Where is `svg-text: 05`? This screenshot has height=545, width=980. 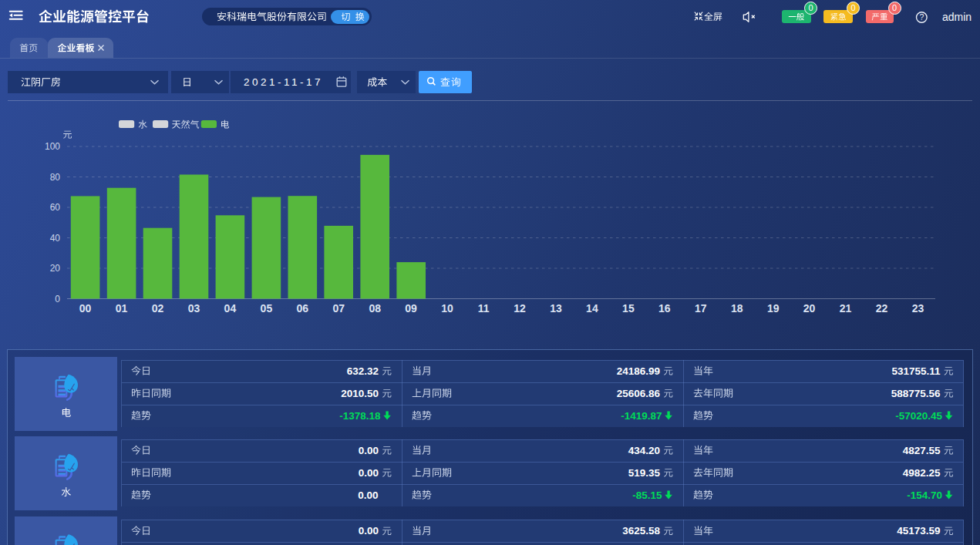
svg-text: 05 is located at coordinates (267, 308).